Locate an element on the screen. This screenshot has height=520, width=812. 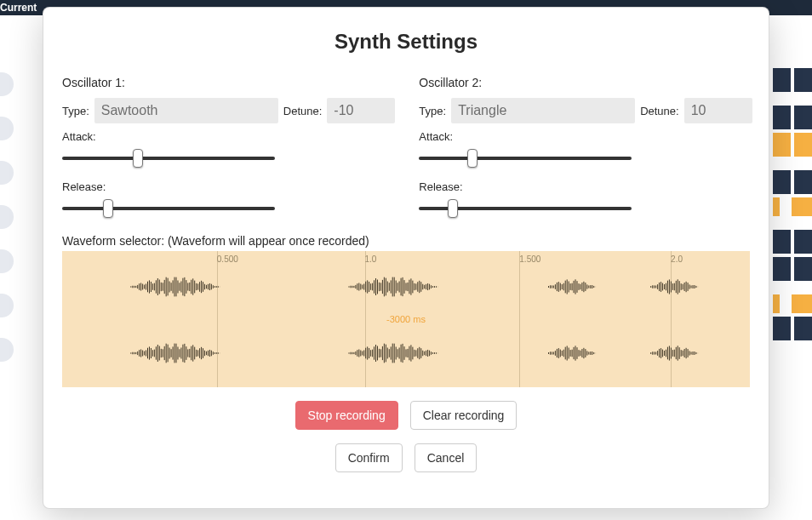
waveform-tick: 1.0 is located at coordinates (371, 259).